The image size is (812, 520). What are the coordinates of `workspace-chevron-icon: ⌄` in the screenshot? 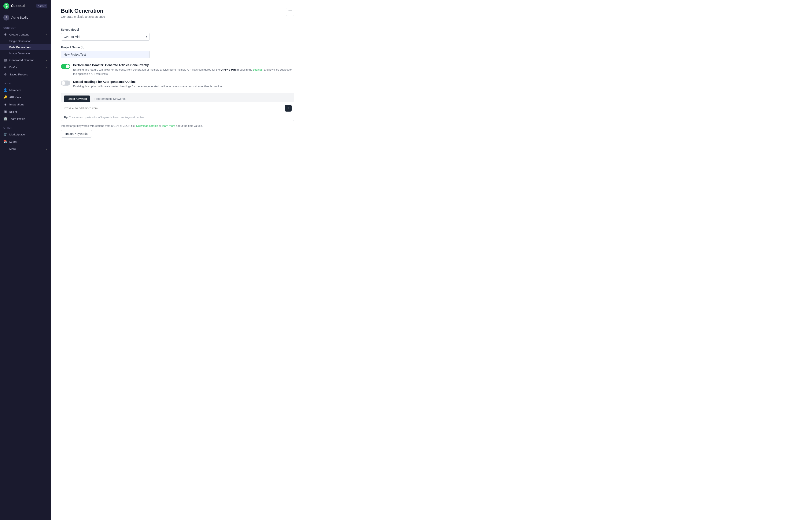 It's located at (46, 18).